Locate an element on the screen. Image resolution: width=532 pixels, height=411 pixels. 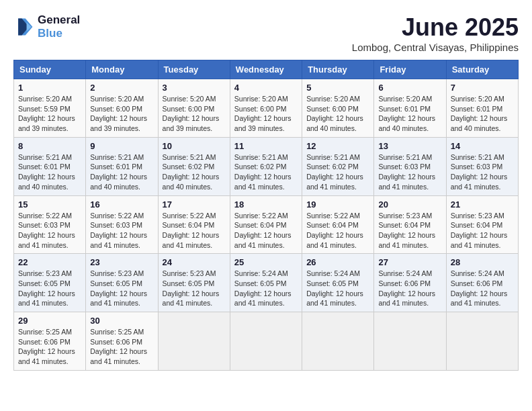
header-row: Sunday Monday Tuesday Wednesday Thursday… is located at coordinates (266, 70).